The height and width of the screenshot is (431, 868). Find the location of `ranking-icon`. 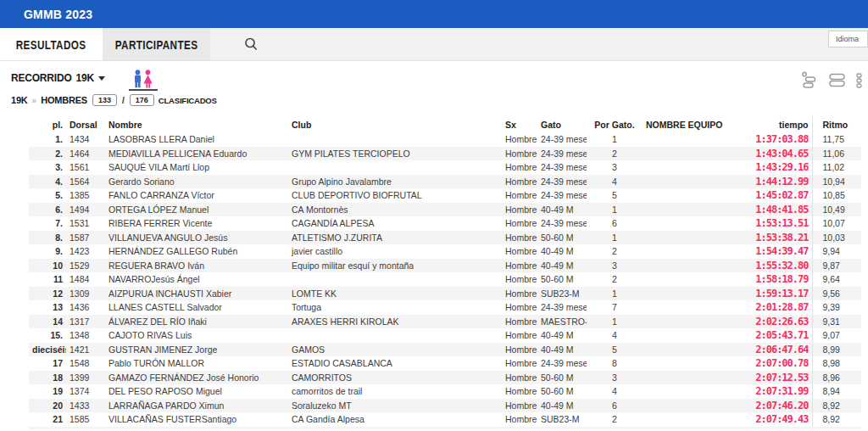

ranking-icon is located at coordinates (810, 80).